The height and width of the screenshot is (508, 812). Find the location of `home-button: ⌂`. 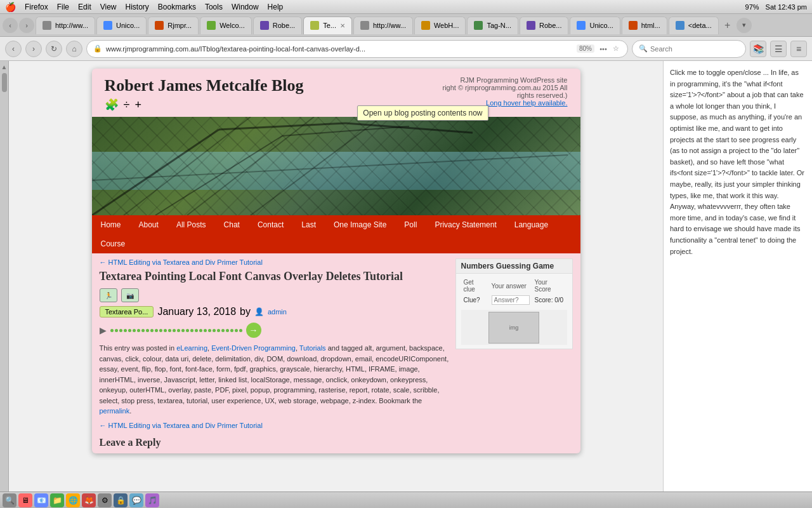

home-button: ⌂ is located at coordinates (74, 49).